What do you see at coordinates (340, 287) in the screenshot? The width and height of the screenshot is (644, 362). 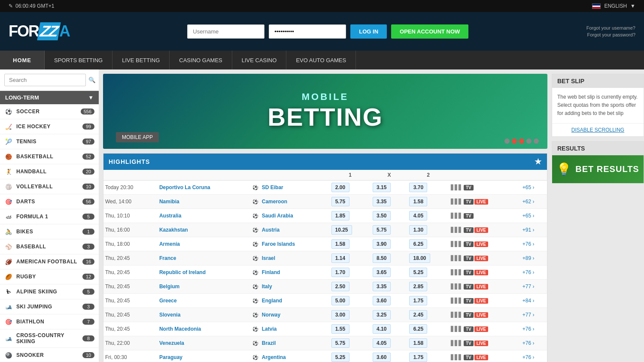 I see `odd-1-button: 2.50` at bounding box center [340, 287].